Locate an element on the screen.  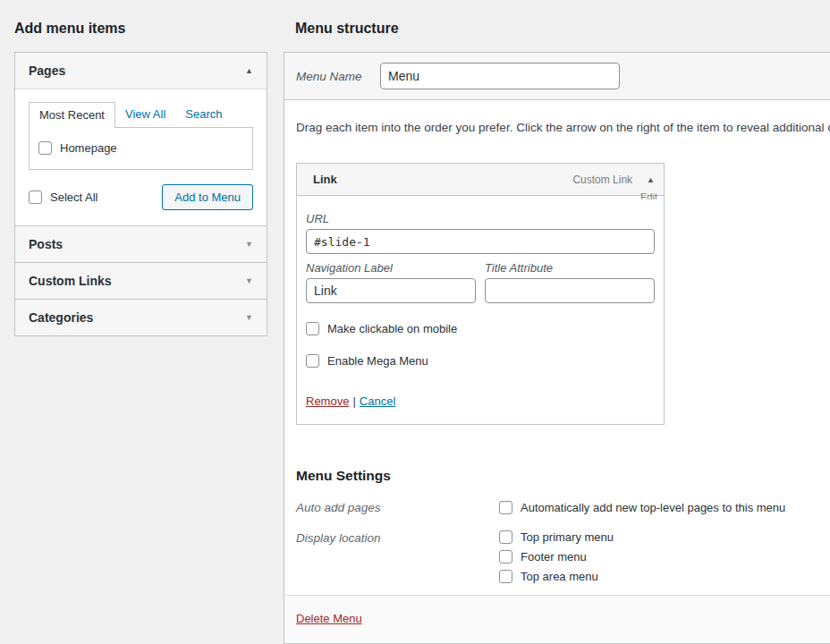
tab-search: Search is located at coordinates (204, 114).